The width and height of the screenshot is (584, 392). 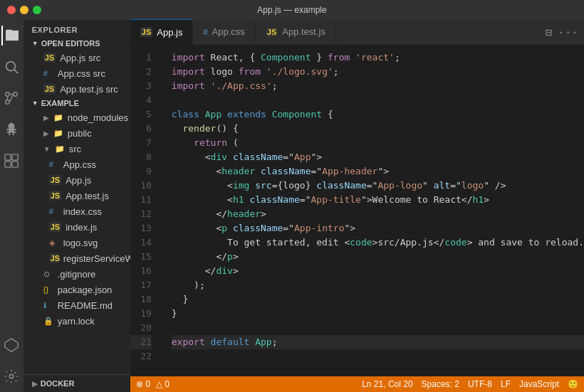 What do you see at coordinates (54, 211) in the screenshot?
I see `index-css-icon: #` at bounding box center [54, 211].